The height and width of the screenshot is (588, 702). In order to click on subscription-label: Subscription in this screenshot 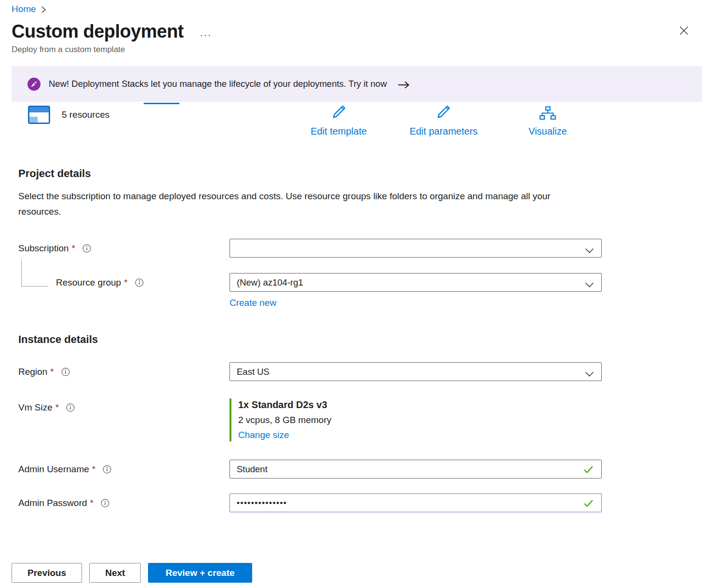, I will do `click(43, 248)`.